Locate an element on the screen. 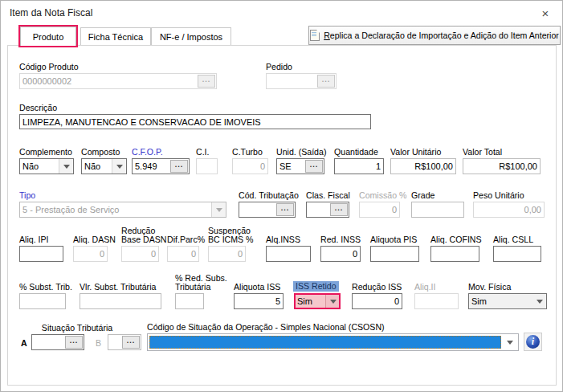 Image resolution: width=563 pixels, height=392 pixels. aliq-ii-input is located at coordinates (437, 301).